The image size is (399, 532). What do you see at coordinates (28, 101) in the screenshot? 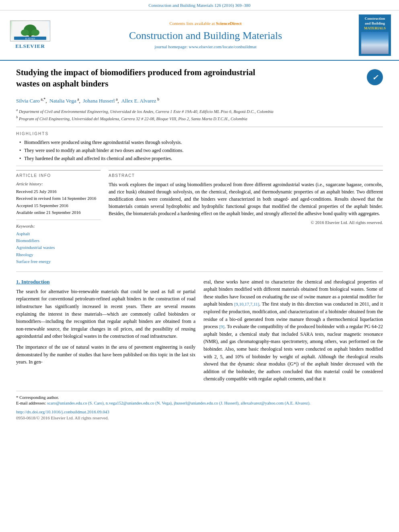
I see `author-silvia-caro: Silvia Caro` at bounding box center [28, 101].